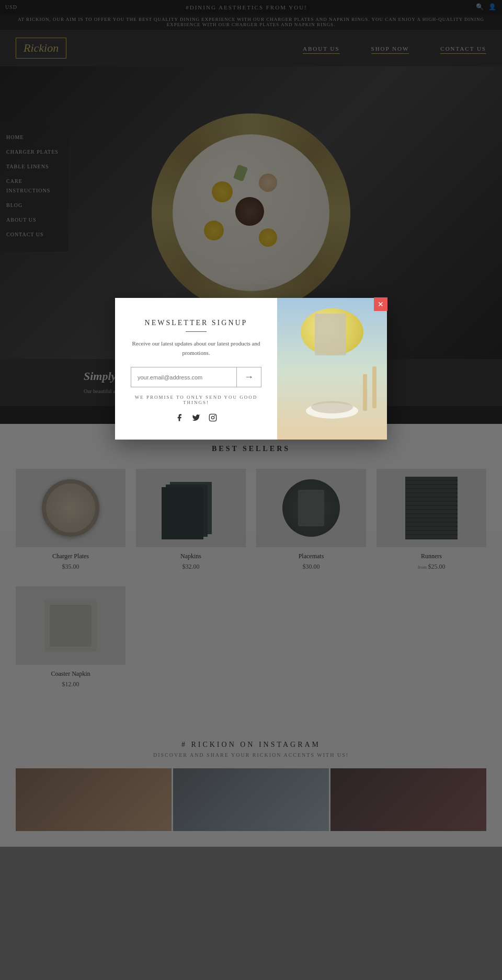 The width and height of the screenshot is (502, 980). What do you see at coordinates (332, 369) in the screenshot?
I see `modal-right-image` at bounding box center [332, 369].